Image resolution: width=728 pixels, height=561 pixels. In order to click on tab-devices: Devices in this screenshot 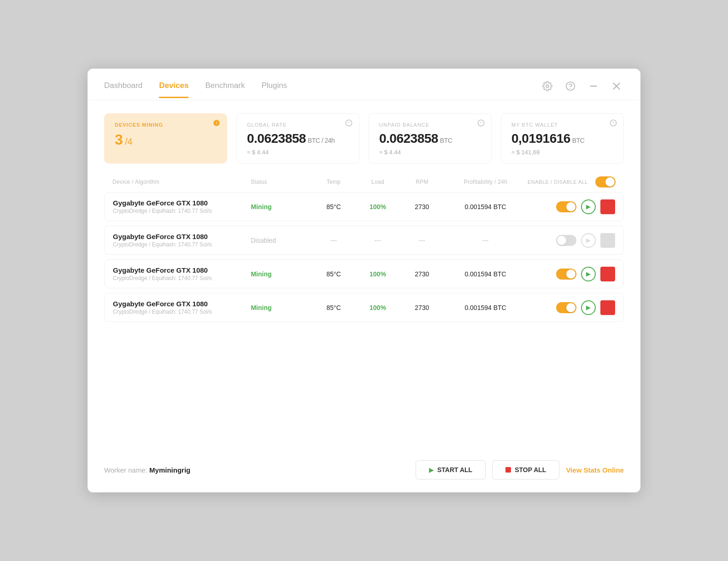, I will do `click(174, 89)`.